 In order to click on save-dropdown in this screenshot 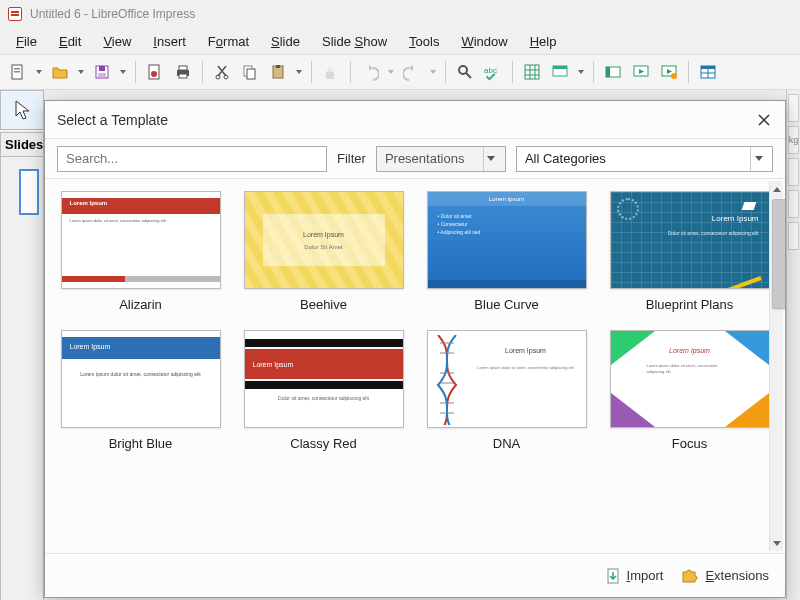, I will do `click(123, 72)`.